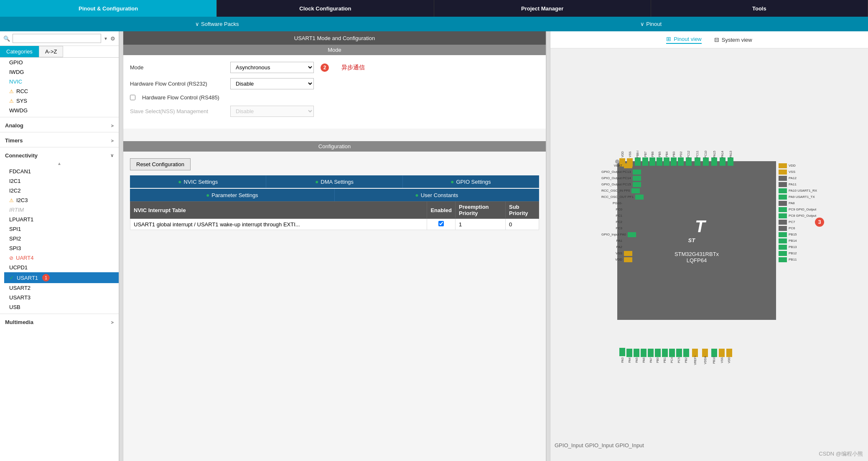  I want to click on subnav-pinout: ∨ Pinout, so click(651, 24).